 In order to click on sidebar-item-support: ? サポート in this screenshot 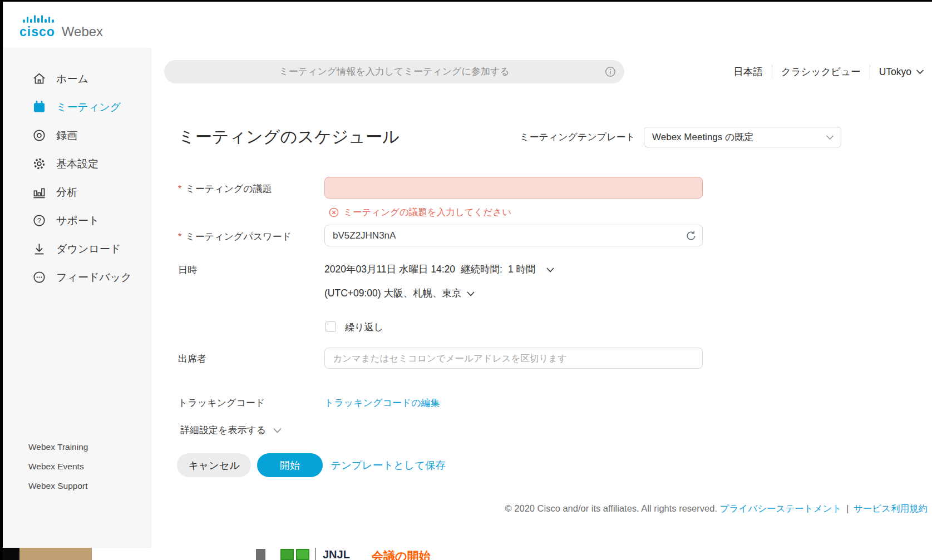, I will do `click(77, 220)`.